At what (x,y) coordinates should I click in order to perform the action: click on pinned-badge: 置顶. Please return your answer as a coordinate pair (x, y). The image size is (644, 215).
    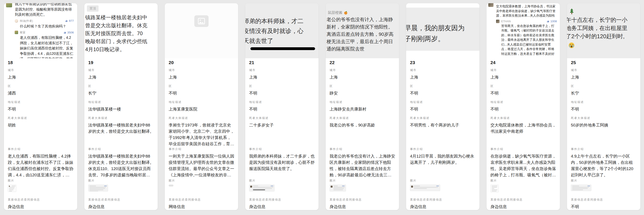
    Looking at the image, I should click on (93, 9).